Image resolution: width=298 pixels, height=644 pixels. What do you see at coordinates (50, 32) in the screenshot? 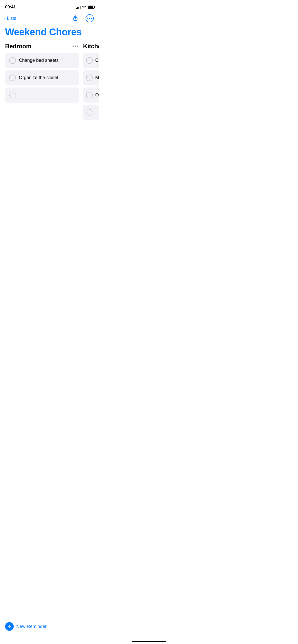
I see `page-title: Weekend Chores` at bounding box center [50, 32].